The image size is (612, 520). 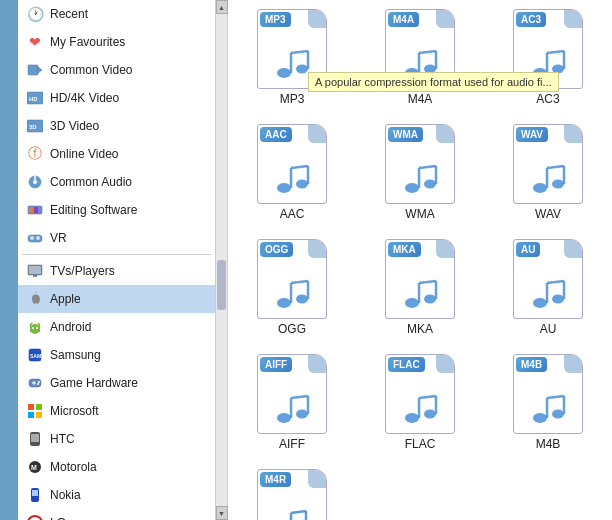 What do you see at coordinates (420, 214) in the screenshot?
I see `format-name-wma: WMA` at bounding box center [420, 214].